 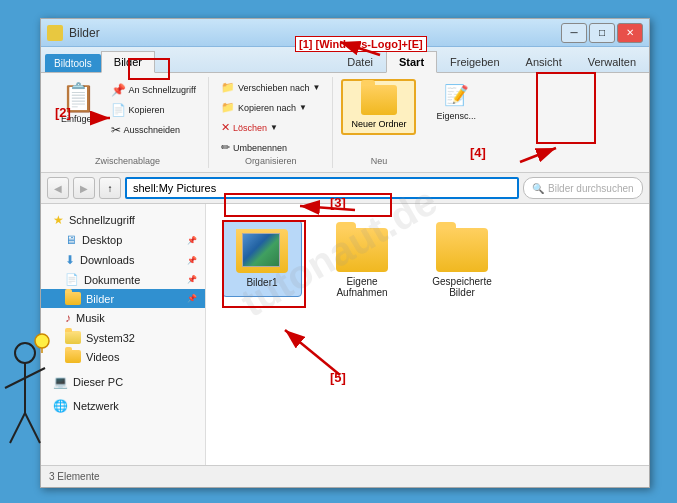 What do you see at coordinates (123, 280) in the screenshot?
I see `sidebar-item-dokumente: 📄 Dokumente 📌` at bounding box center [123, 280].